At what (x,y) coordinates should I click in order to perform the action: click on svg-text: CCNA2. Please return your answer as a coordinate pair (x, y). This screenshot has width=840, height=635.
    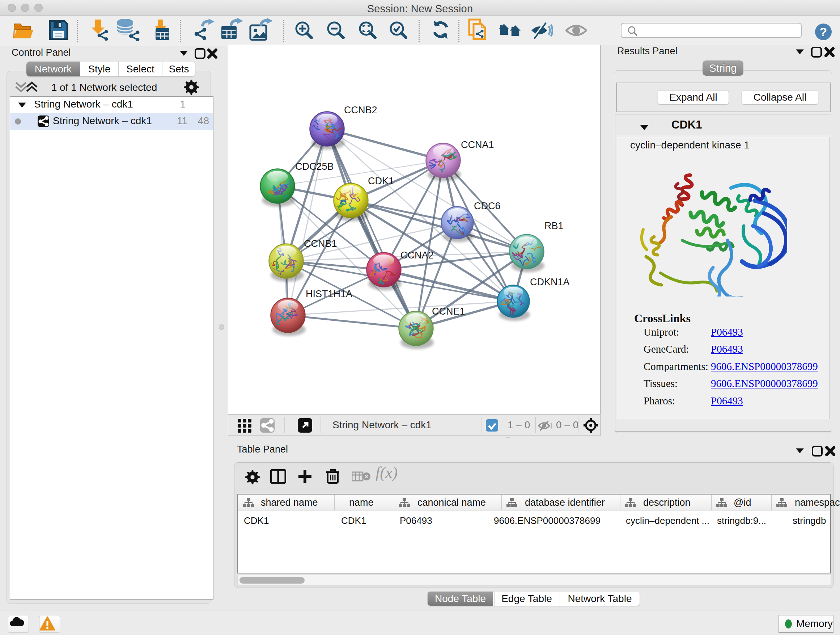
    Looking at the image, I should click on (417, 255).